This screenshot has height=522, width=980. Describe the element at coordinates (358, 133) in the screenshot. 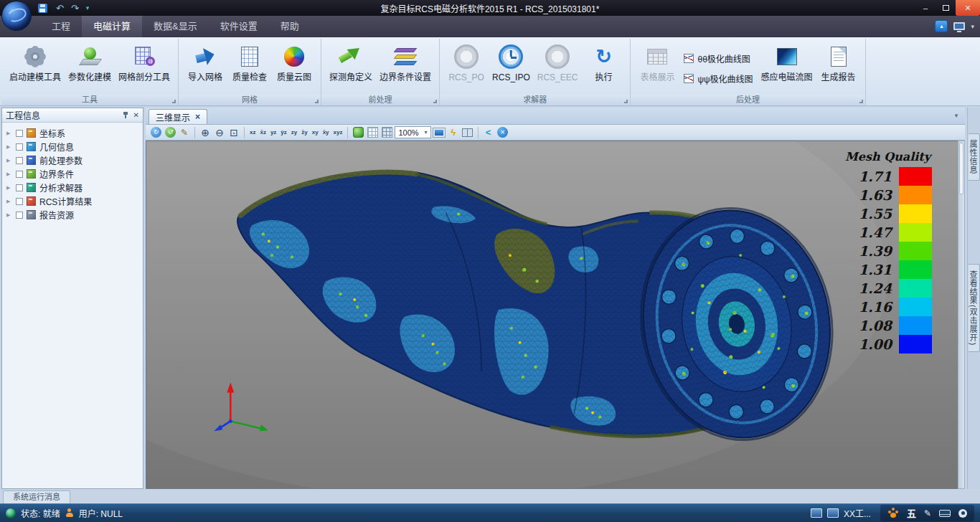

I see `shaded-mode-icon` at that location.